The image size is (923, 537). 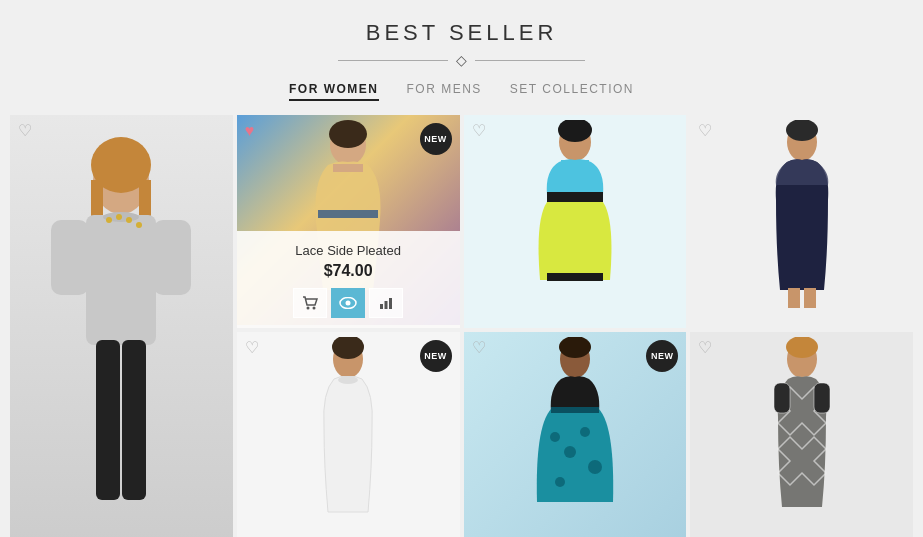 I want to click on overlay-title: Lace Side Pleated, so click(x=348, y=250).